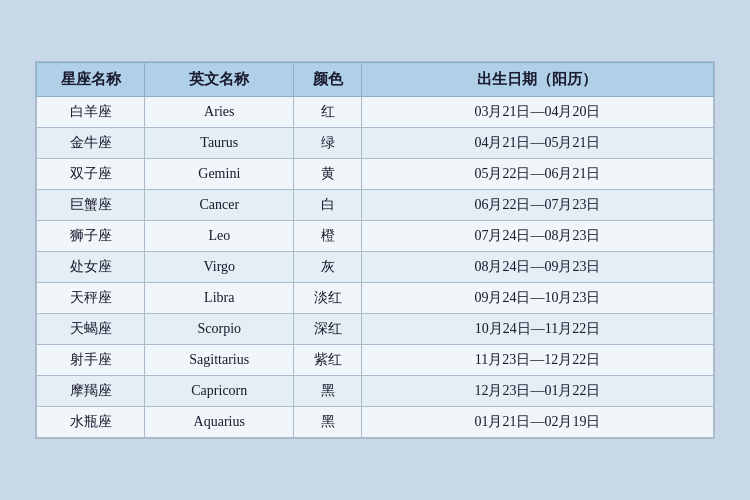 The width and height of the screenshot is (750, 500). I want to click on cell-color: 绿, so click(328, 144).